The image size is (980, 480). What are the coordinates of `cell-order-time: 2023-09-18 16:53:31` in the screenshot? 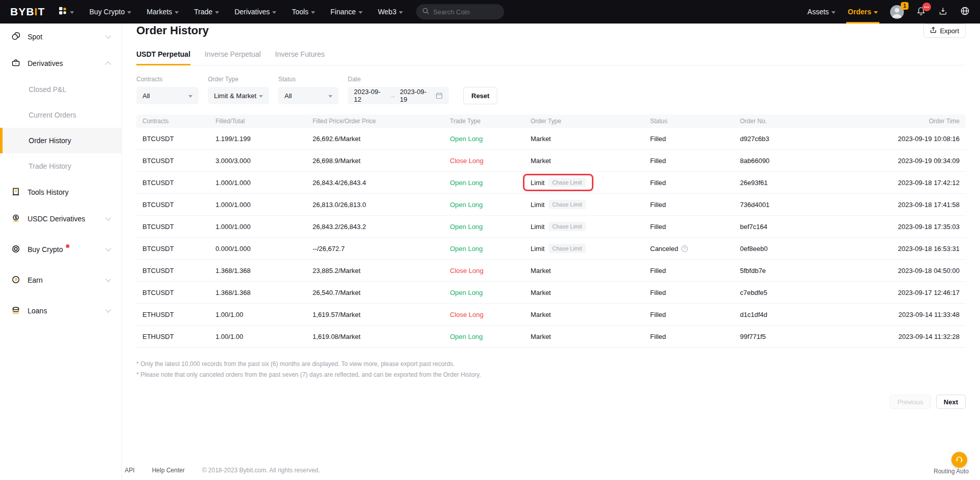 It's located at (896, 248).